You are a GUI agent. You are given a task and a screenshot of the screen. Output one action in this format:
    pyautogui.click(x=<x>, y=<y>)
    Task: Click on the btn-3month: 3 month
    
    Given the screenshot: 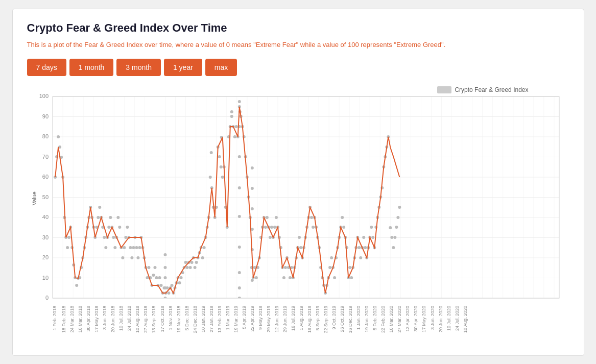 What is the action you would take?
    pyautogui.click(x=139, y=67)
    